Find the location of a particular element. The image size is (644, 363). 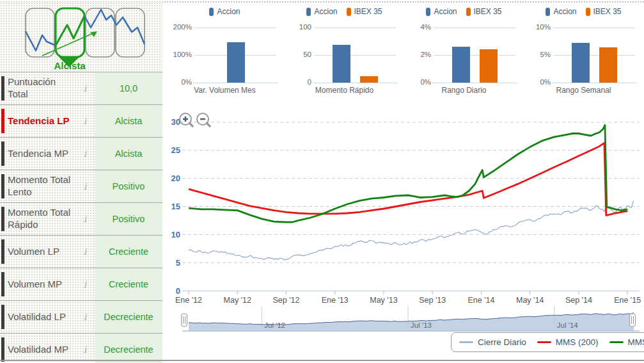

navigator-handle-left is located at coordinates (184, 320).